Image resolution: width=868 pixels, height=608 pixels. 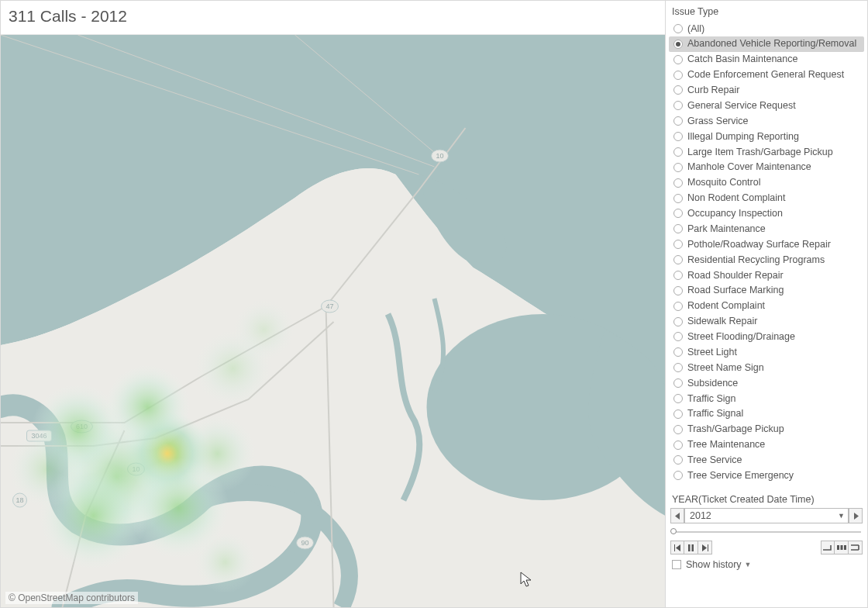 What do you see at coordinates (766, 183) in the screenshot?
I see `issue-type-option: Mosquito Control` at bounding box center [766, 183].